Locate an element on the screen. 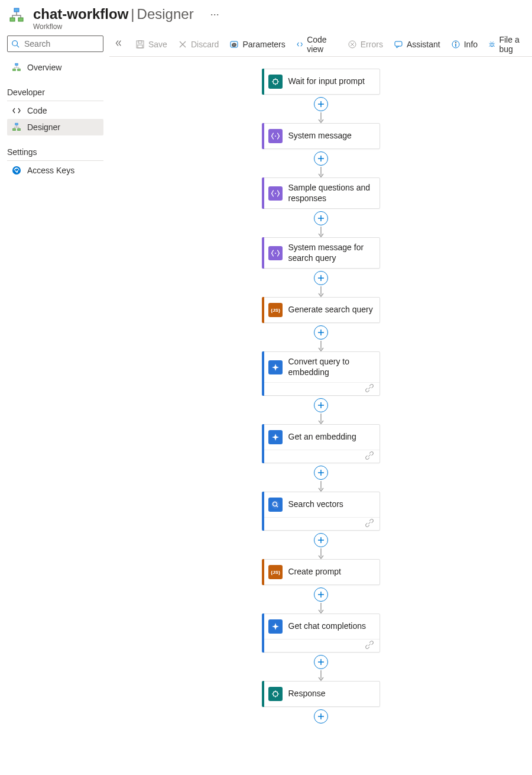 This screenshot has height=775, width=532. divider is located at coordinates (56, 161).